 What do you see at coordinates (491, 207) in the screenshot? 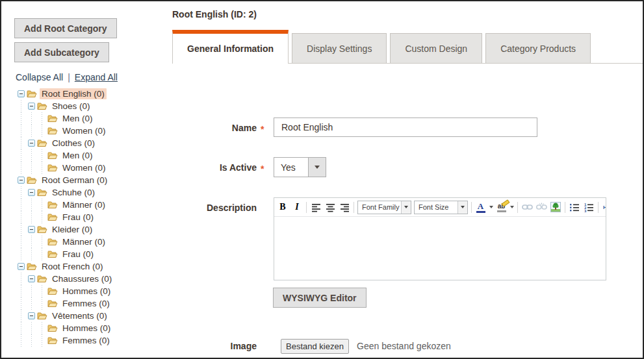
I see `text-color-dropdown-arrow` at bounding box center [491, 207].